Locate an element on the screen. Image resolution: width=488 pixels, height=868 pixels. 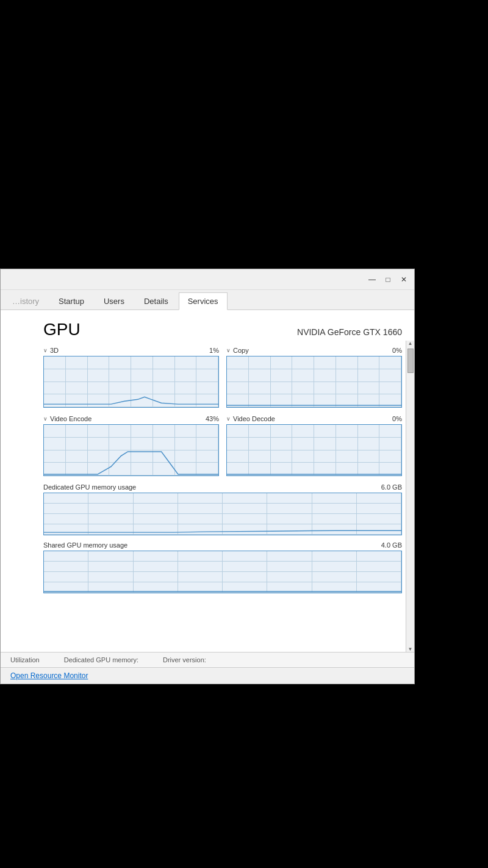
chart-3d-svg is located at coordinates (131, 382).